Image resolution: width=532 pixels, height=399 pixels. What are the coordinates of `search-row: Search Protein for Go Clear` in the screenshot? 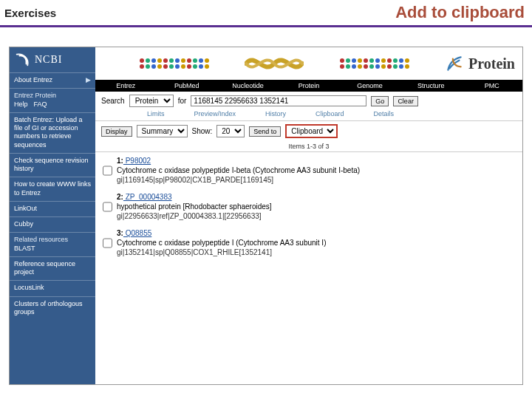 It's located at (309, 100).